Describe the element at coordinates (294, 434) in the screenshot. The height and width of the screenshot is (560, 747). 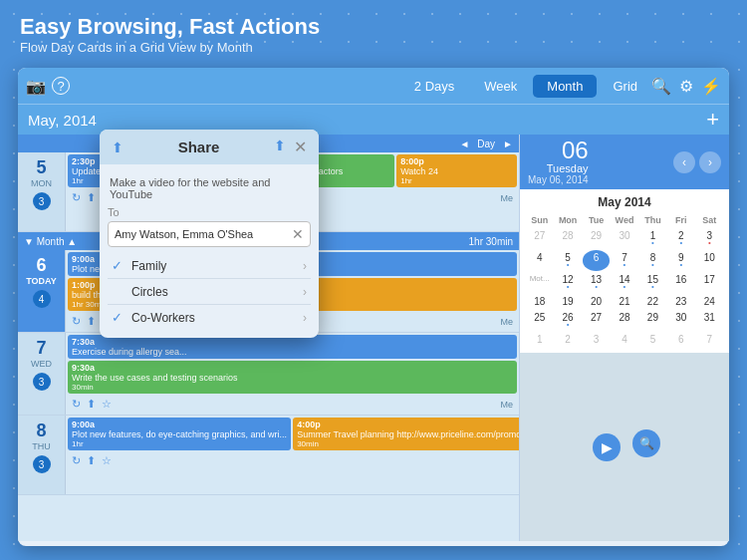
I see `event-row: 9:00a Plot new features, do eye-catching…` at that location.